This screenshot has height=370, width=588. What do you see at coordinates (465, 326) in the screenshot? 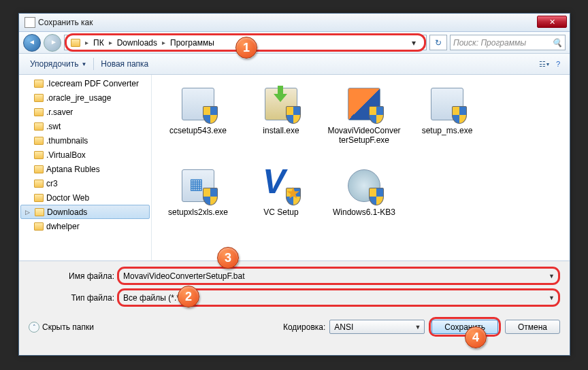
I see `save-button: Сохранить` at bounding box center [465, 326].